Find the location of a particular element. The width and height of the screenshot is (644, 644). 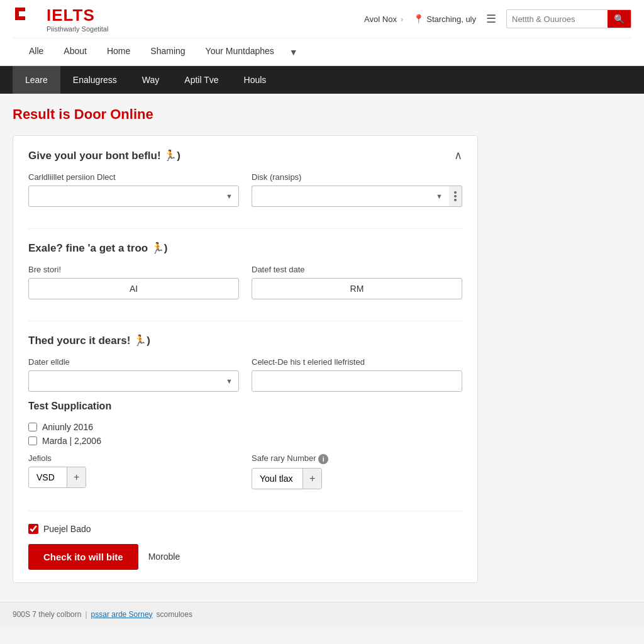

section-1: Give youl your bont beflu! 🏃) ∧ Carldlii… is located at coordinates (245, 189).